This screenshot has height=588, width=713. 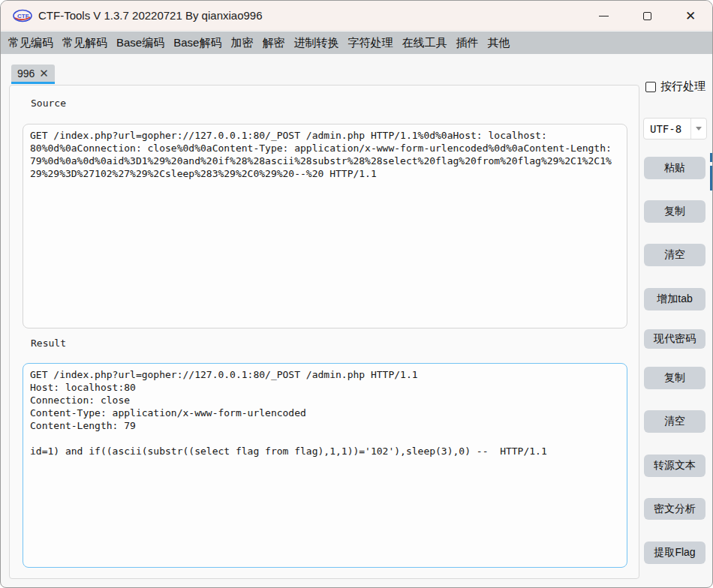 What do you see at coordinates (356, 43) in the screenshot?
I see `menu-bar: 常见编码 常见解码 Base编码 Base解码 加密 解密 进制转换 字符处理 …` at bounding box center [356, 43].